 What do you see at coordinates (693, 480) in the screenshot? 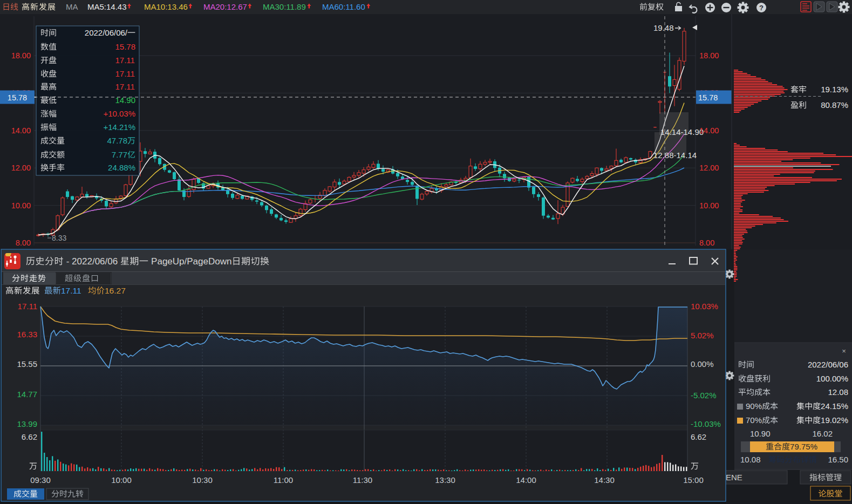
I see `svg-text: 15:00` at bounding box center [693, 480].